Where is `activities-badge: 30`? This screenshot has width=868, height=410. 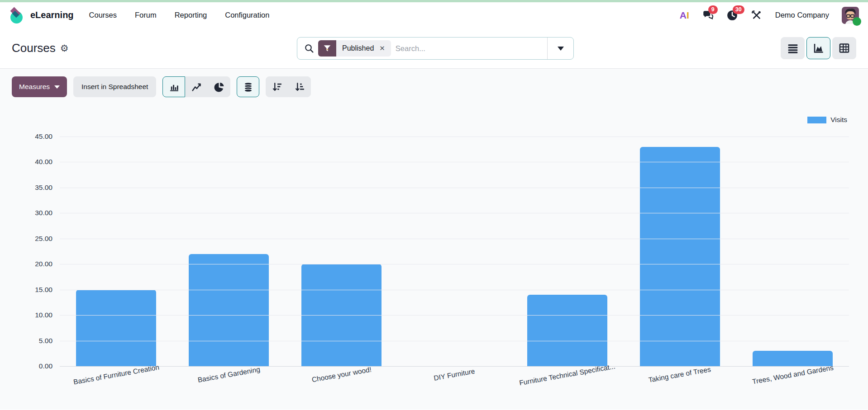 activities-badge: 30 is located at coordinates (739, 10).